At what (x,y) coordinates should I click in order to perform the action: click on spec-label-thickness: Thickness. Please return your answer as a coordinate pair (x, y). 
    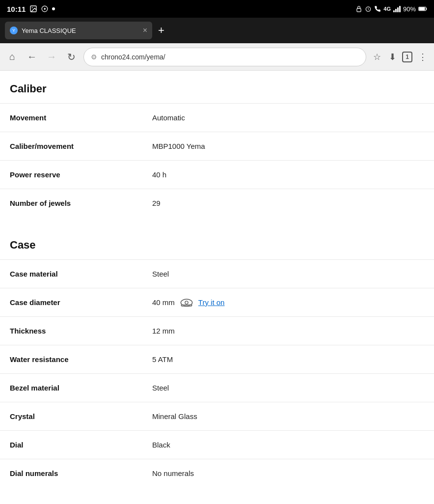
    Looking at the image, I should click on (81, 331).